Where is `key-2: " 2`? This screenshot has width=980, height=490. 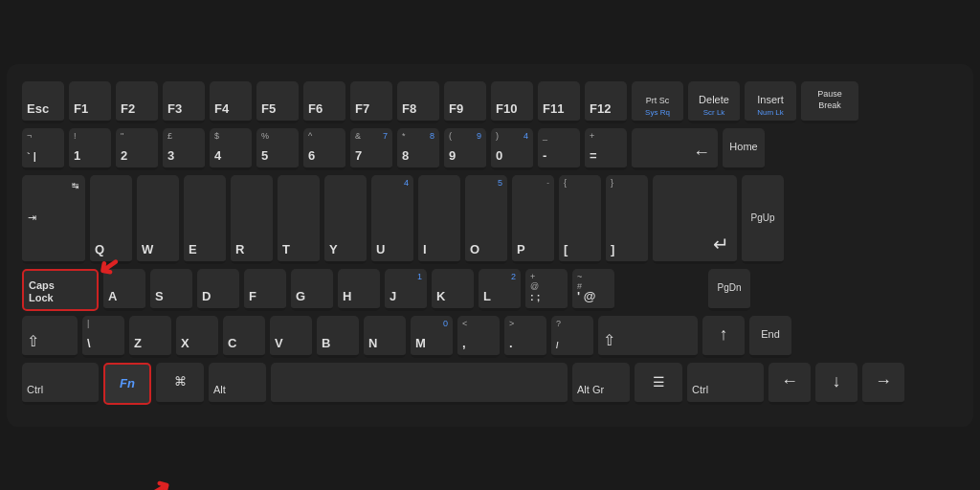
key-2: " 2 is located at coordinates (137, 149).